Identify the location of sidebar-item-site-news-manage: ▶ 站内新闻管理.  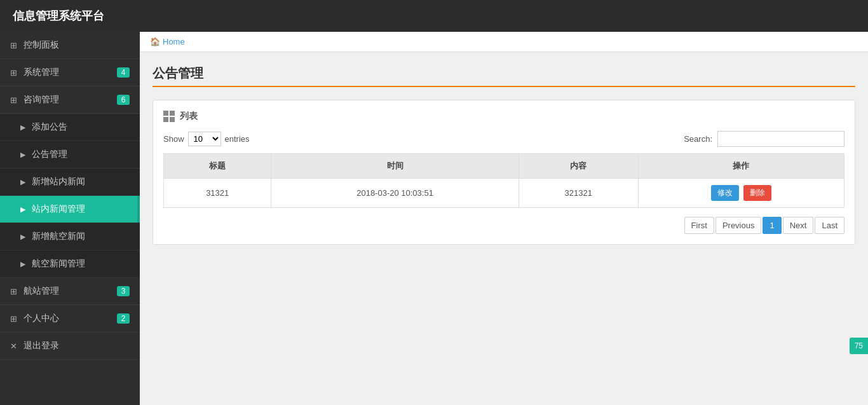
(70, 210).